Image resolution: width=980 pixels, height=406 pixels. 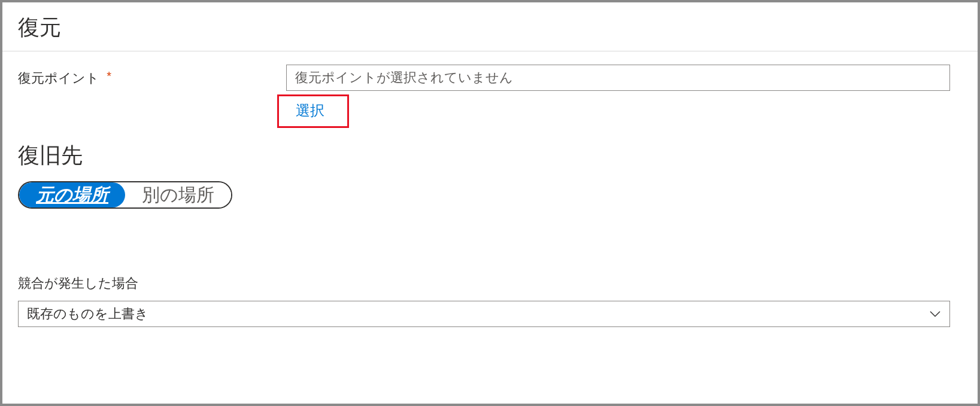 What do you see at coordinates (484, 314) in the screenshot?
I see `conflict-dropdown: 既存のものを上書き` at bounding box center [484, 314].